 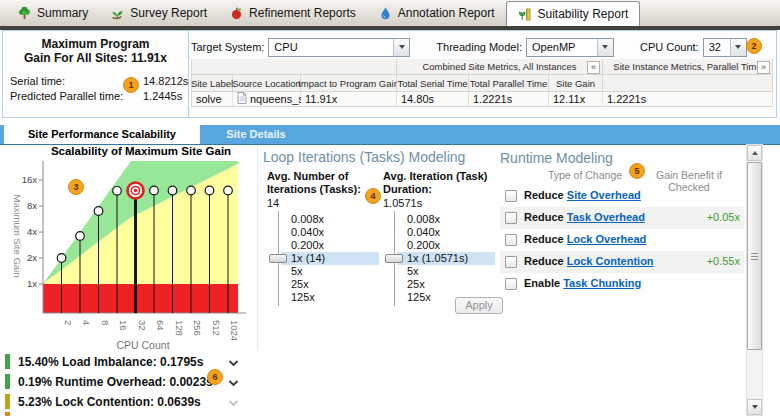 What do you see at coordinates (436, 13) in the screenshot?
I see `report-tab-annotation-report: Annotation Report` at bounding box center [436, 13].